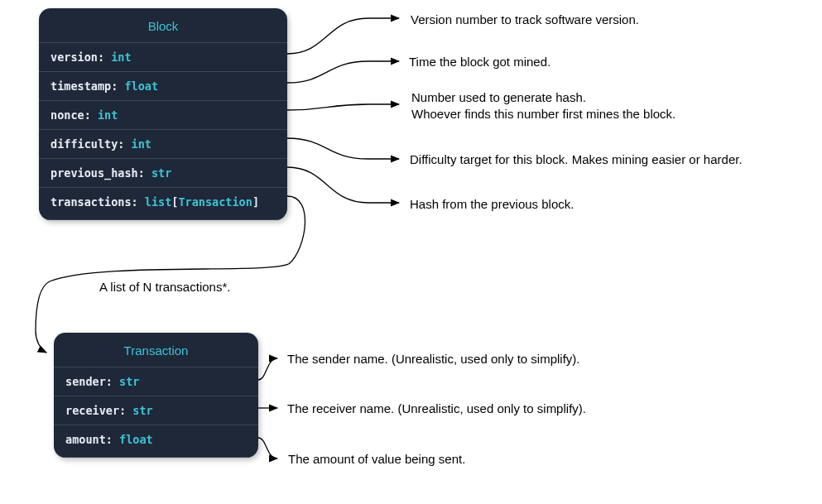 Image resolution: width=822 pixels, height=504 pixels. Describe the element at coordinates (163, 86) in the screenshot. I see `block-field-timestamp: timestamp: float` at that location.